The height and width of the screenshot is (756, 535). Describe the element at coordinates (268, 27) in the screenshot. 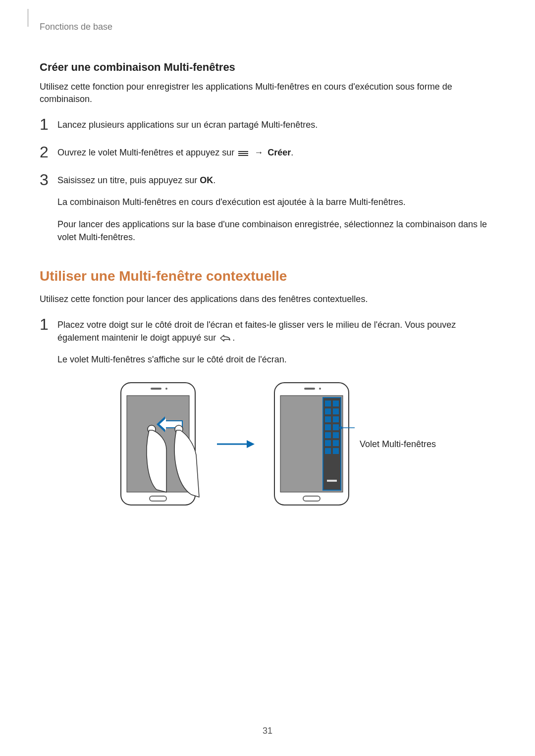

I see `breadcrumb: Fonctions de base` at that location.